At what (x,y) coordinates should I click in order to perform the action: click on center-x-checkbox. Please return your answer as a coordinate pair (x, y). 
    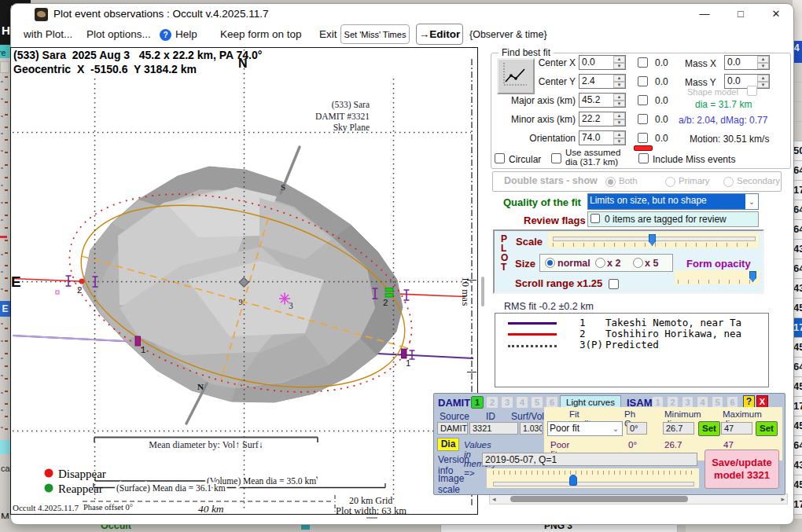
    Looking at the image, I should click on (643, 63).